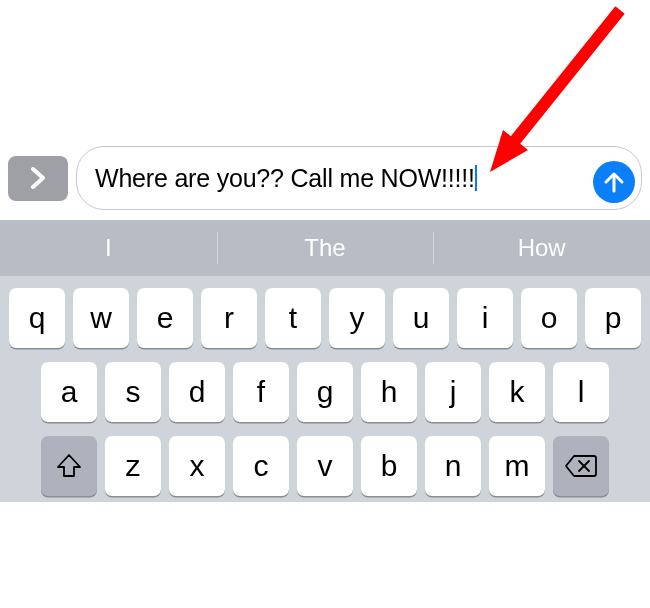  I want to click on expand-button, so click(38, 178).